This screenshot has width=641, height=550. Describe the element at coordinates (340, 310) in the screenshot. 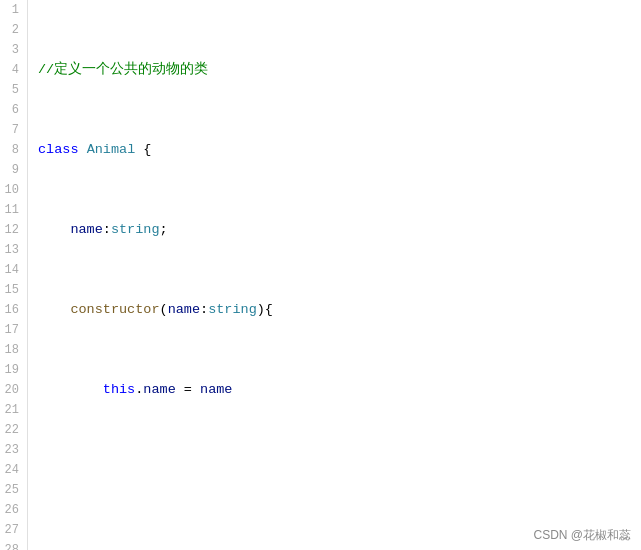

I see `code-line-4: constructor(name:string){` at that location.